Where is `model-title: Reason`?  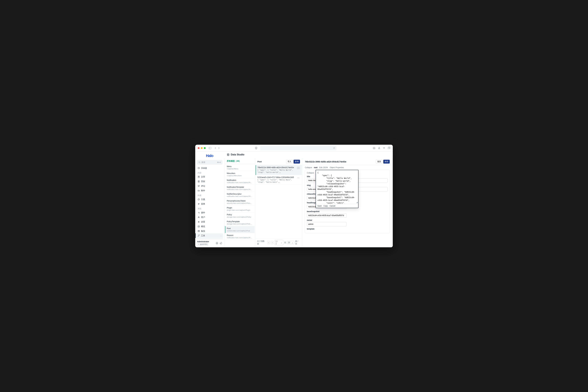 model-title: Reason is located at coordinates (240, 236).